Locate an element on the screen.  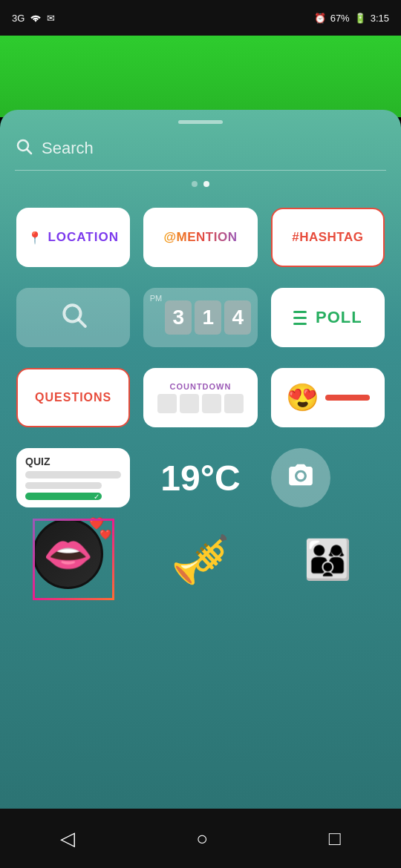
home-button: ○ is located at coordinates (202, 838).